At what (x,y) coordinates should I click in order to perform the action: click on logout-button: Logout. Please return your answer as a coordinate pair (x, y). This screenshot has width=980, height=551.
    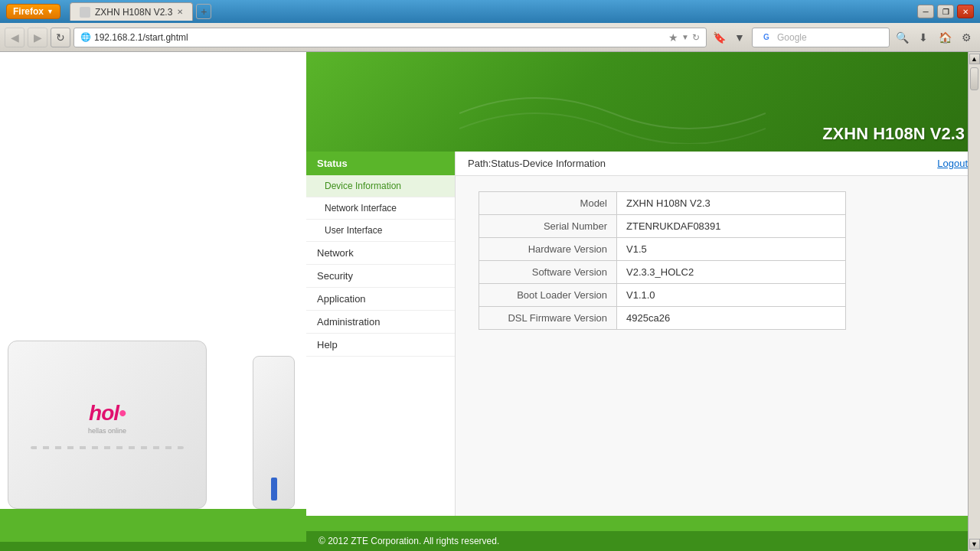
    Looking at the image, I should click on (952, 164).